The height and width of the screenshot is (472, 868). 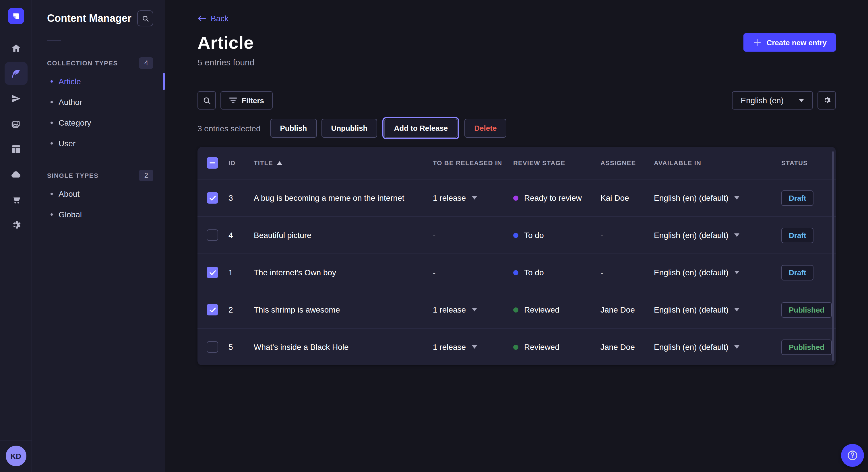 I want to click on selected-count-text: 3 entries selected, so click(x=229, y=128).